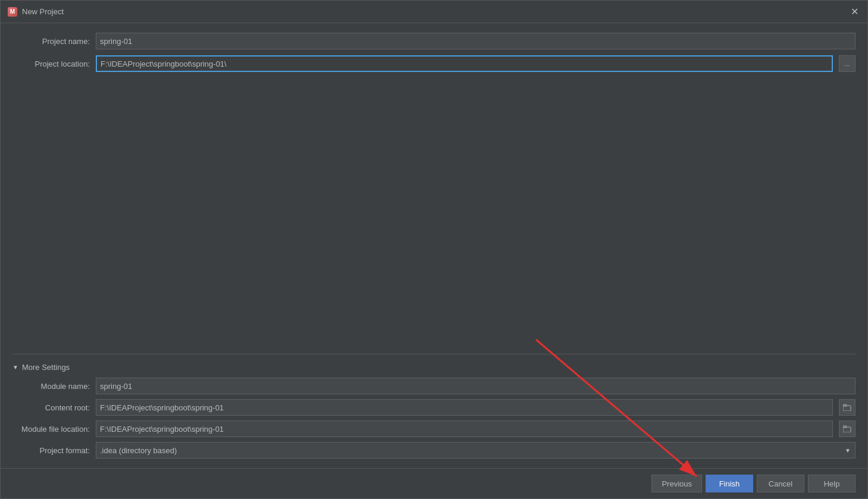 The width and height of the screenshot is (868, 499). I want to click on more-settings-header: ▼ More Settings, so click(434, 369).